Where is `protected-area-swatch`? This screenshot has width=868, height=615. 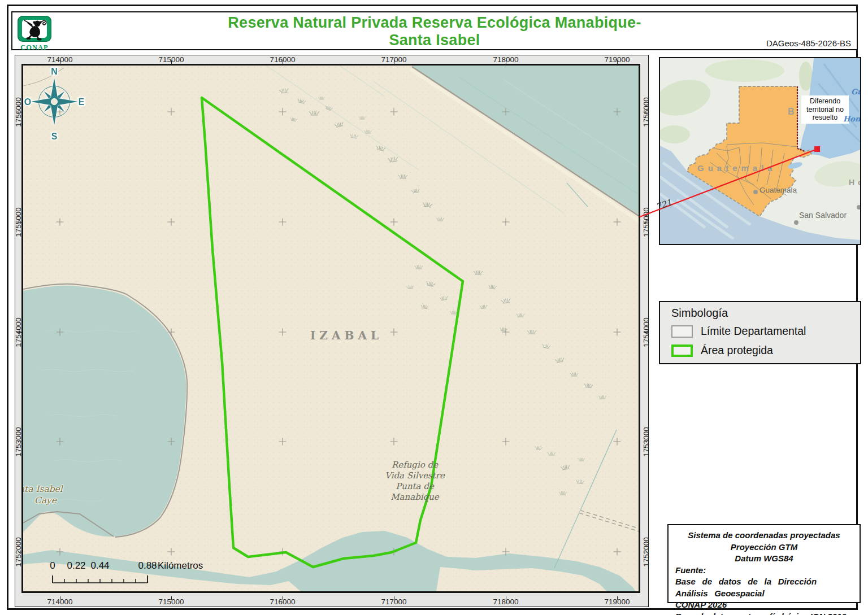
protected-area-swatch is located at coordinates (682, 351).